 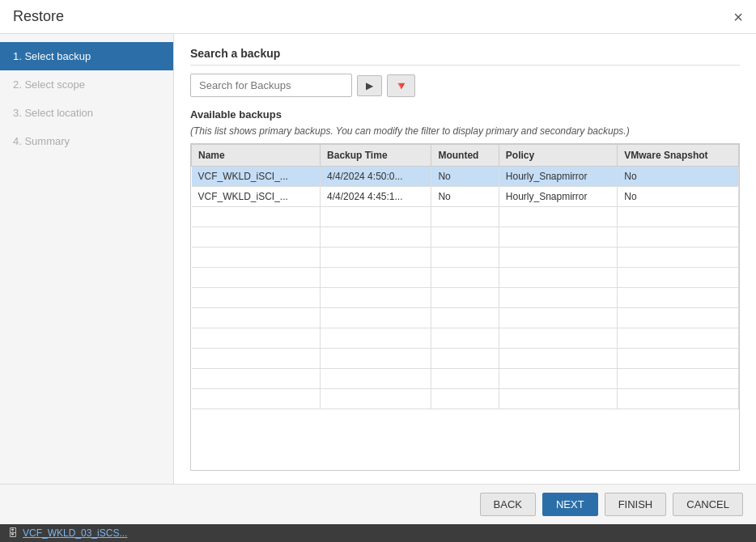 I want to click on sidebar-item-select-scope: 2. Select scope, so click(x=87, y=84).